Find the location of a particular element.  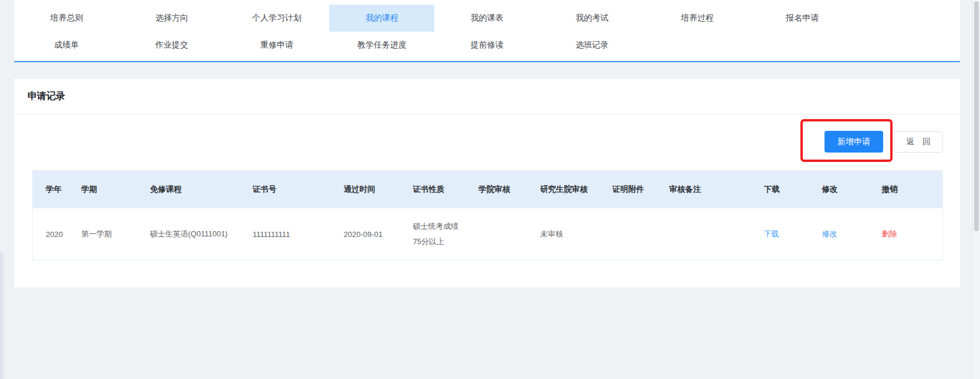

tab-cultivation-process: 培养过程 is located at coordinates (697, 18).